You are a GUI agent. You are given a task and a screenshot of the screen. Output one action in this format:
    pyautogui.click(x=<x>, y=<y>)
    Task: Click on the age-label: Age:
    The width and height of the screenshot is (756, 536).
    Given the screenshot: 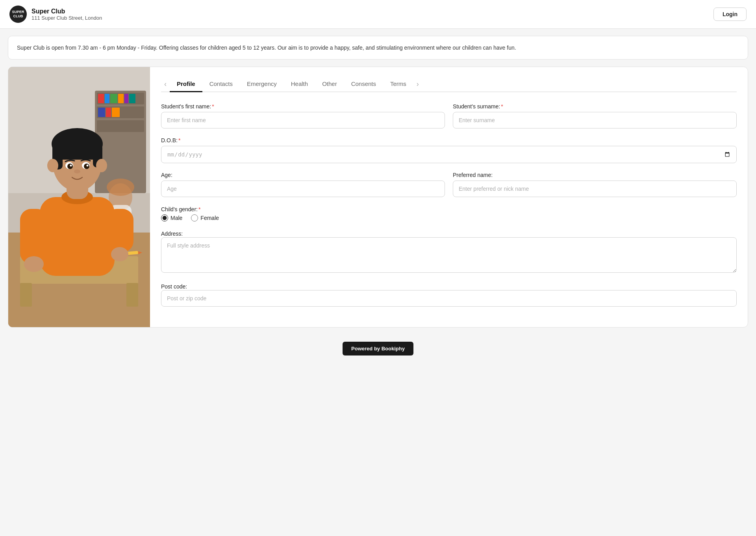 What is the action you would take?
    pyautogui.click(x=303, y=175)
    